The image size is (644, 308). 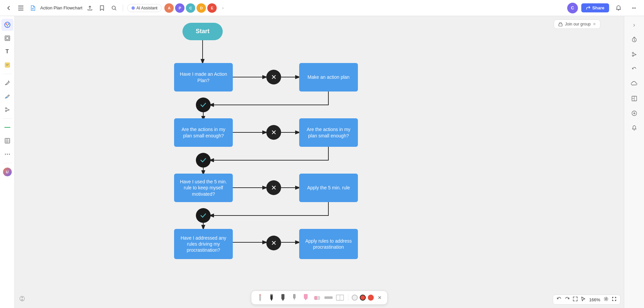 What do you see at coordinates (7, 127) in the screenshot?
I see `sidebar-line-icon` at bounding box center [7, 127].